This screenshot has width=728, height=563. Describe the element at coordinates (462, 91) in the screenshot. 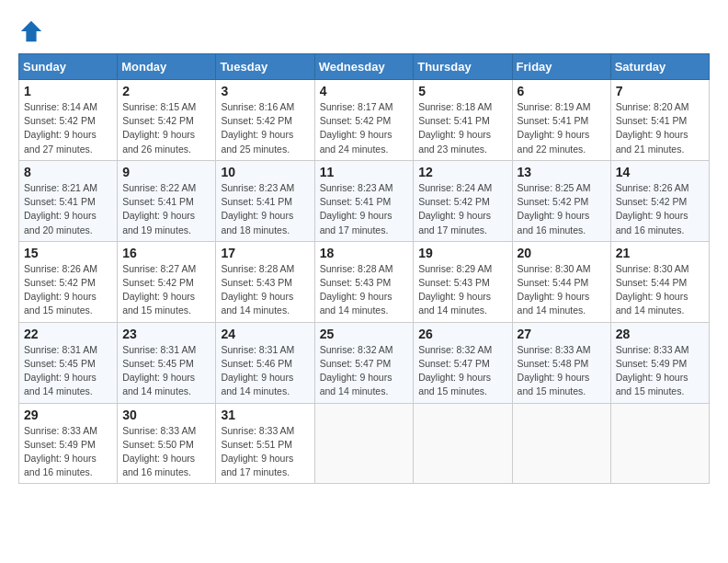

I see `day-number: 5` at that location.